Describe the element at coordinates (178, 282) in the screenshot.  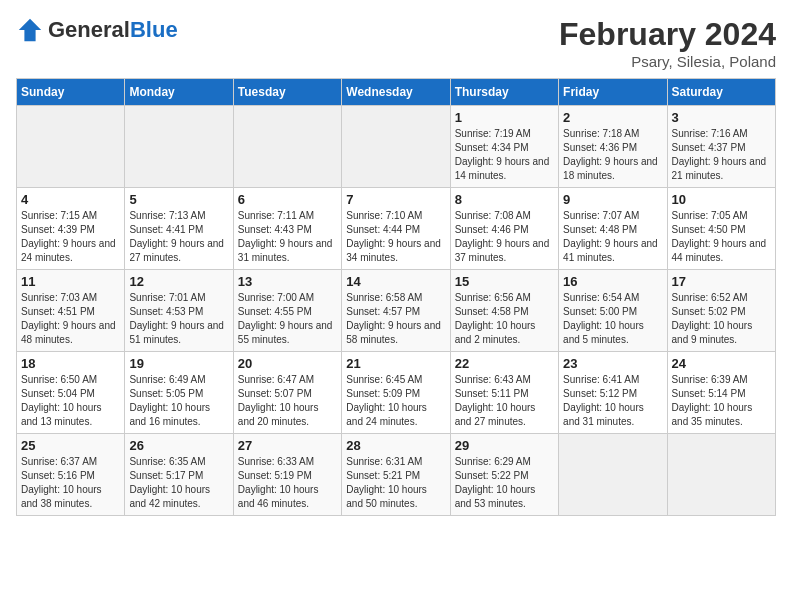
I see `day-number: 12` at that location.